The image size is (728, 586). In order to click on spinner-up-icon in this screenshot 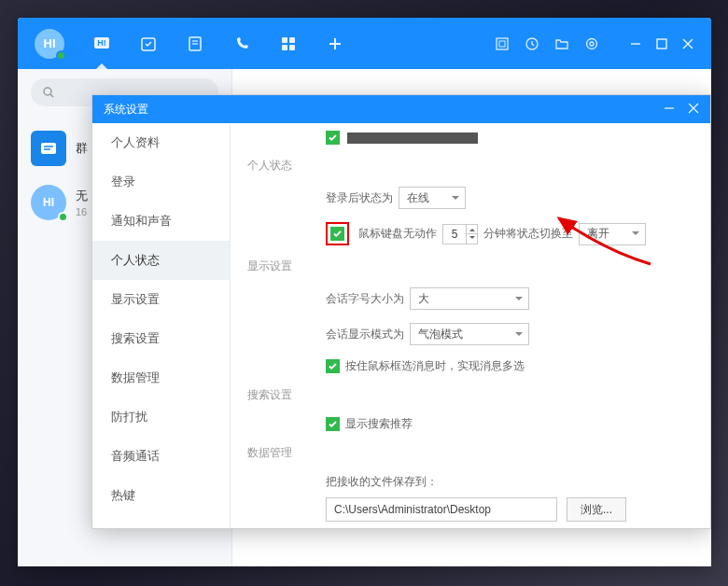, I will do `click(472, 230)`.